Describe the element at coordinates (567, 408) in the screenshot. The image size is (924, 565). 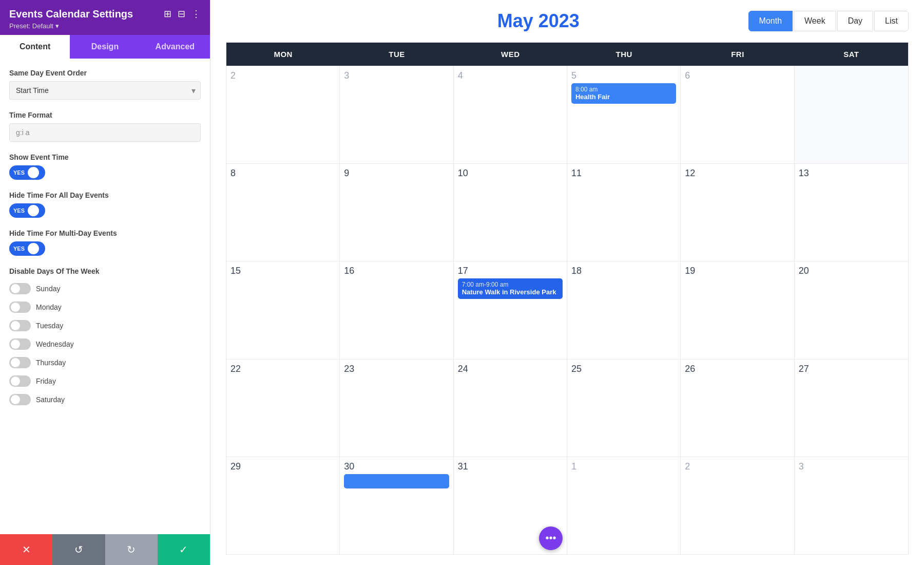
I see `calendar-week-4: 22 23 24 25 26 27` at that location.